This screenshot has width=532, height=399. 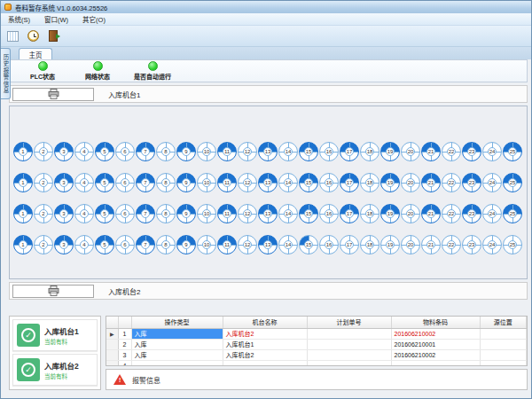 I want to click on clock-button, so click(x=33, y=36).